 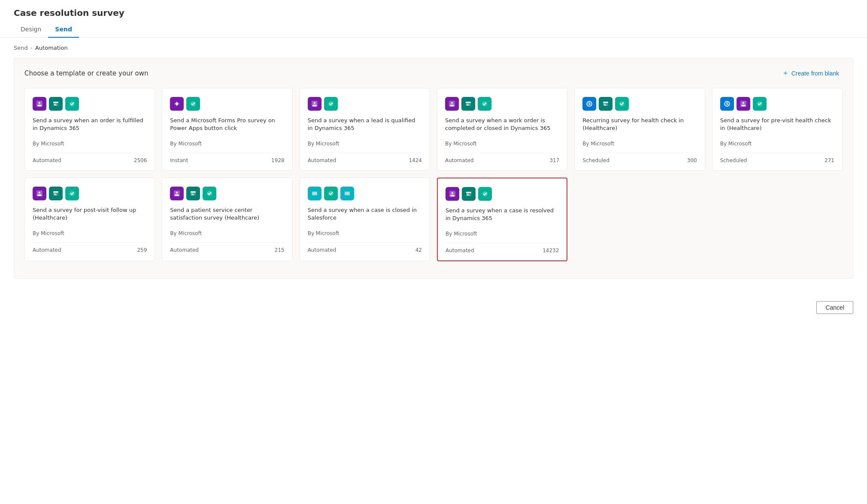 What do you see at coordinates (365, 220) in the screenshot?
I see `card-salesforce-closed: Send a survey when a case is closed in S…` at bounding box center [365, 220].